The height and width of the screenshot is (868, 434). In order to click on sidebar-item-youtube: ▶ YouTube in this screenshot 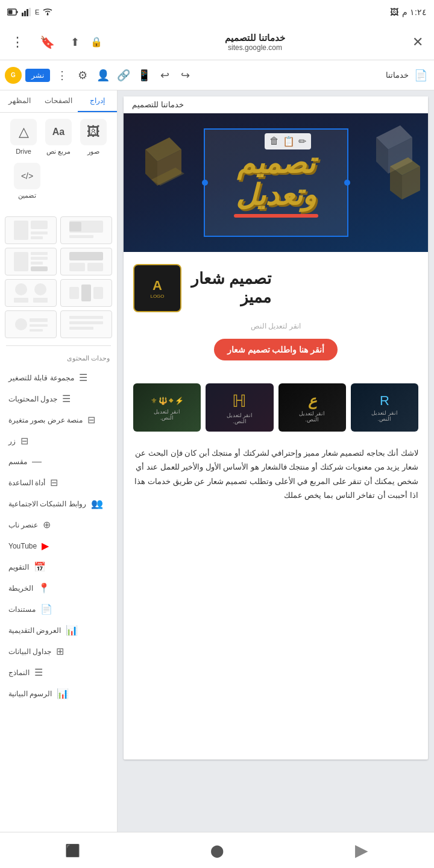, I will do `click(58, 546)`.